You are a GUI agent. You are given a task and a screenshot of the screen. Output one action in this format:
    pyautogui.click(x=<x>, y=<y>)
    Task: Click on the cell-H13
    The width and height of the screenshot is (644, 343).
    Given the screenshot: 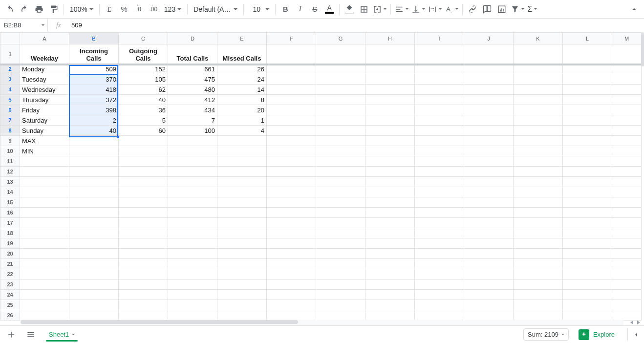 What is the action you would take?
    pyautogui.click(x=390, y=182)
    